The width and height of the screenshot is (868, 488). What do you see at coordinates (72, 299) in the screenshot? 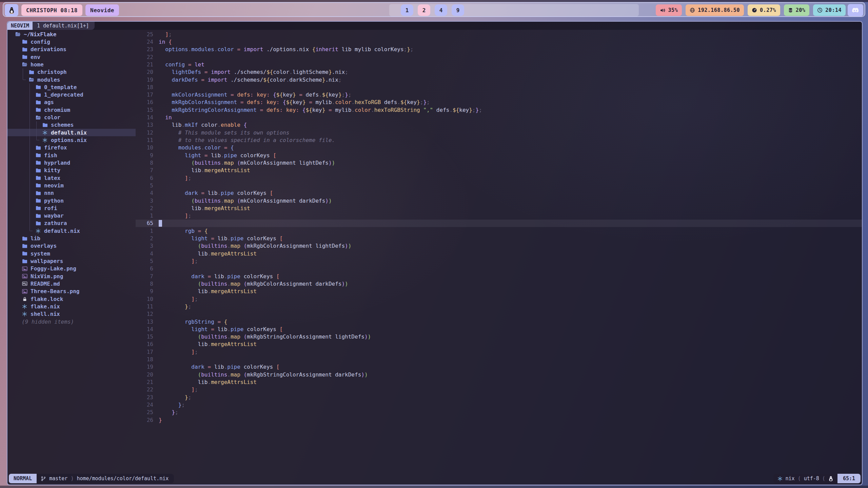
I see `tree-item-flake-lock: flake.lock` at bounding box center [72, 299].